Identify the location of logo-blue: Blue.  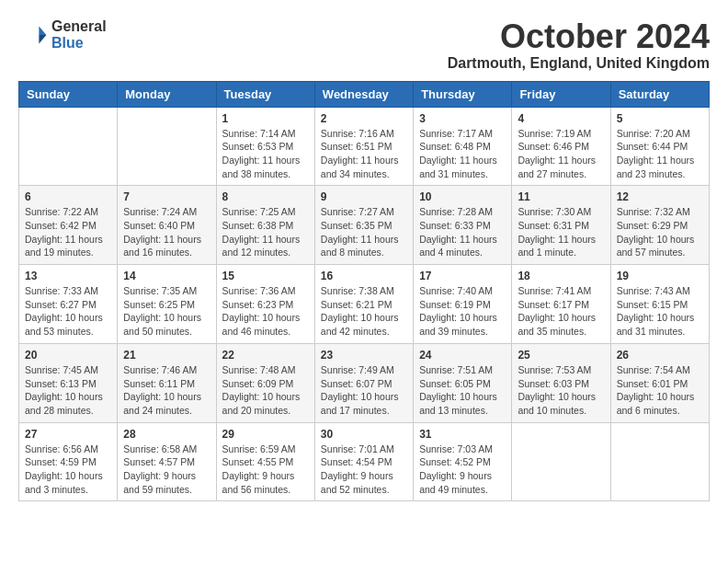
(79, 43).